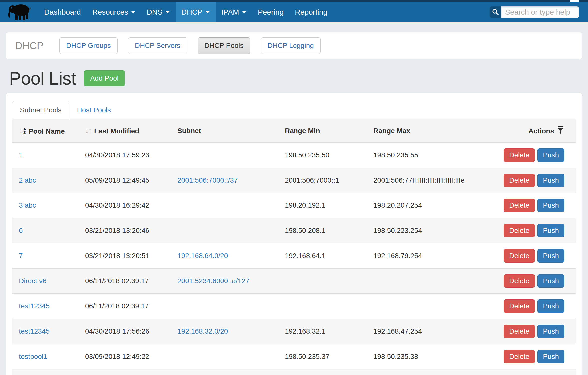 The width and height of the screenshot is (588, 375). What do you see at coordinates (294, 256) in the screenshot?
I see `table-row: 7 03/21/2018 13:20:51 192.168.64.0/20 19…` at bounding box center [294, 256].